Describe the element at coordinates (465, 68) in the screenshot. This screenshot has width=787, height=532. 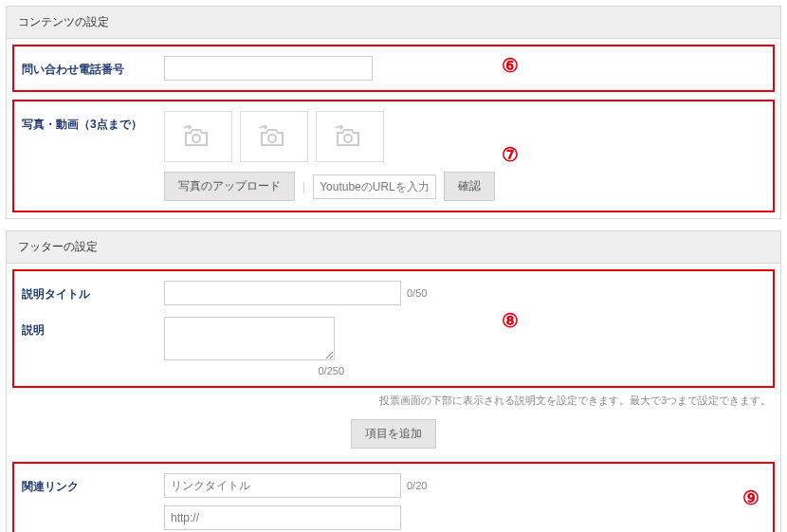
I see `phone-content` at that location.